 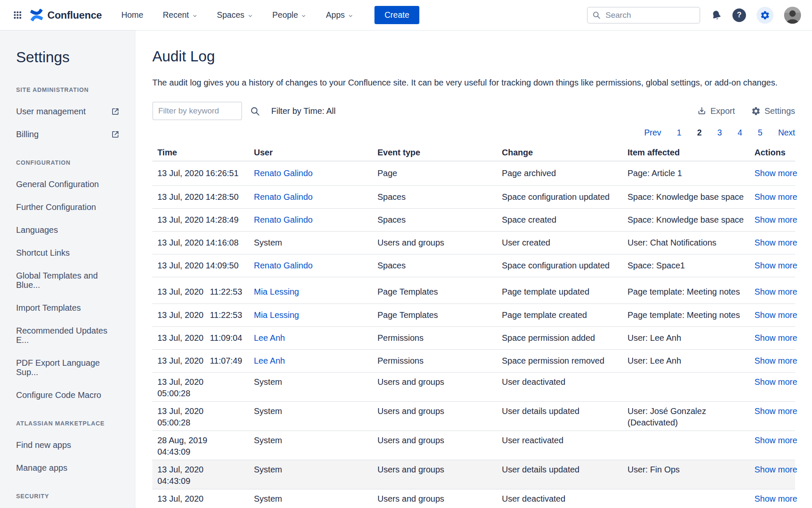 I want to click on event-time: 11:09:04, so click(x=226, y=338).